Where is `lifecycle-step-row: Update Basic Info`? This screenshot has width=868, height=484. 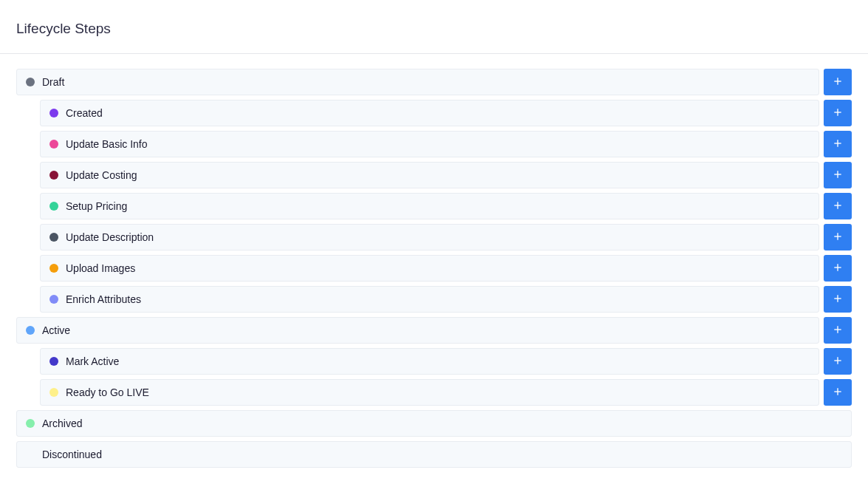 lifecycle-step-row: Update Basic Info is located at coordinates (434, 144).